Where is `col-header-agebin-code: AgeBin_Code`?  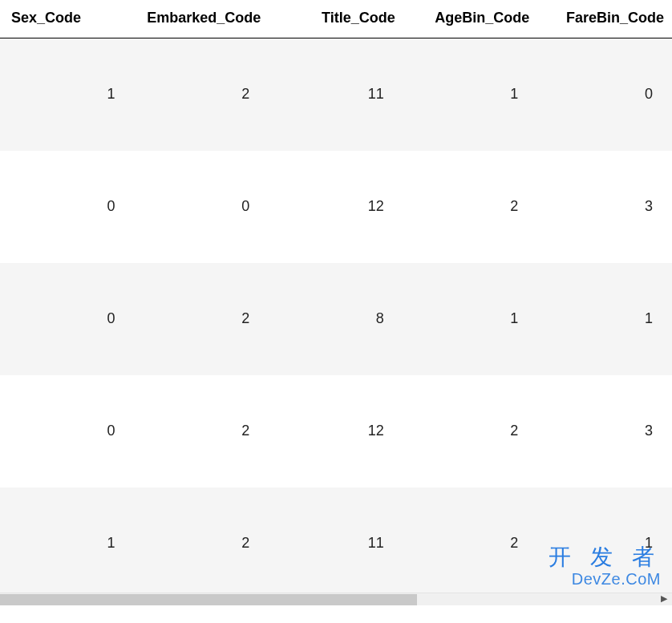 col-header-agebin-code: AgeBin_Code is located at coordinates (471, 19).